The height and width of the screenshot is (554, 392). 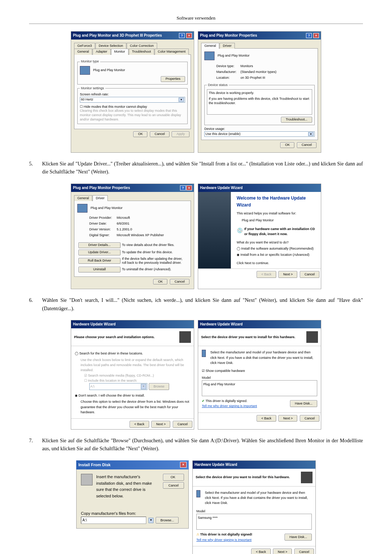 What do you see at coordinates (260, 371) in the screenshot?
I see `show-compatible-checkbox: Show compatible hardware` at bounding box center [260, 371].